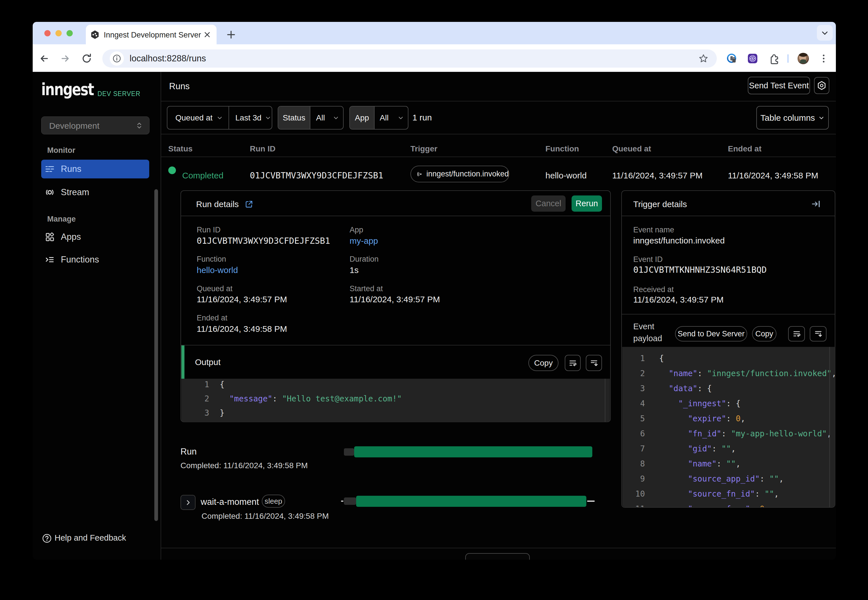 This screenshot has width=868, height=600. What do you see at coordinates (460, 174) in the screenshot?
I see `trigger-pill: inngest/function.invoked` at bounding box center [460, 174].